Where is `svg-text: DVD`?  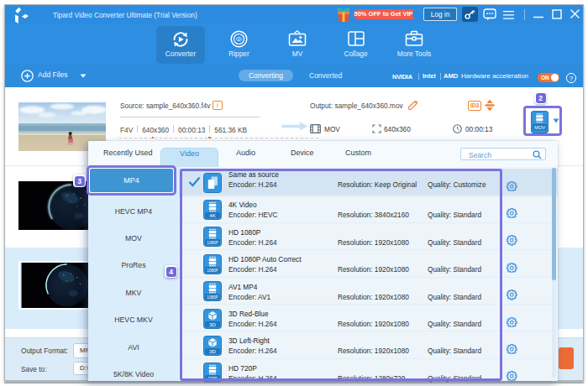
svg-text: DVD is located at coordinates (239, 39).